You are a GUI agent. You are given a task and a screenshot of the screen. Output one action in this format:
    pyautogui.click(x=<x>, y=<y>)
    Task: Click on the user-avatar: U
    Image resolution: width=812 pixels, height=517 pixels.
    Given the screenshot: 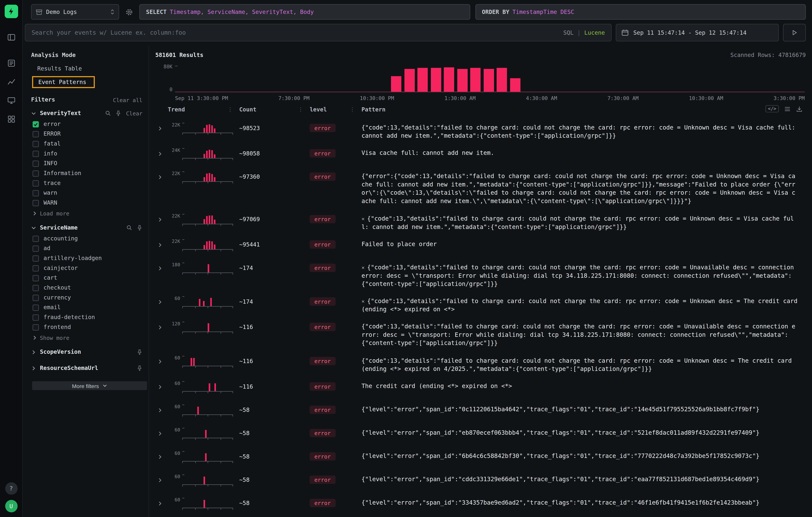 What is the action you would take?
    pyautogui.click(x=11, y=506)
    